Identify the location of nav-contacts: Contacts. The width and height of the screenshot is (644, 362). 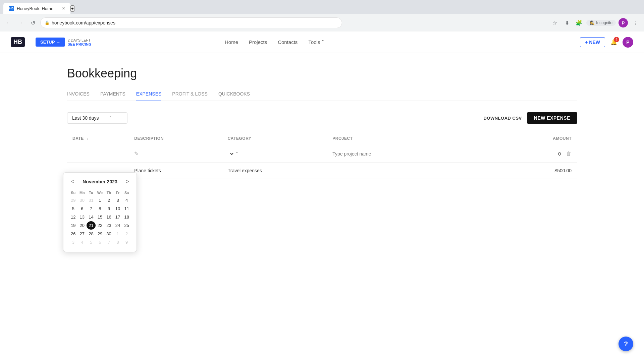
(288, 42).